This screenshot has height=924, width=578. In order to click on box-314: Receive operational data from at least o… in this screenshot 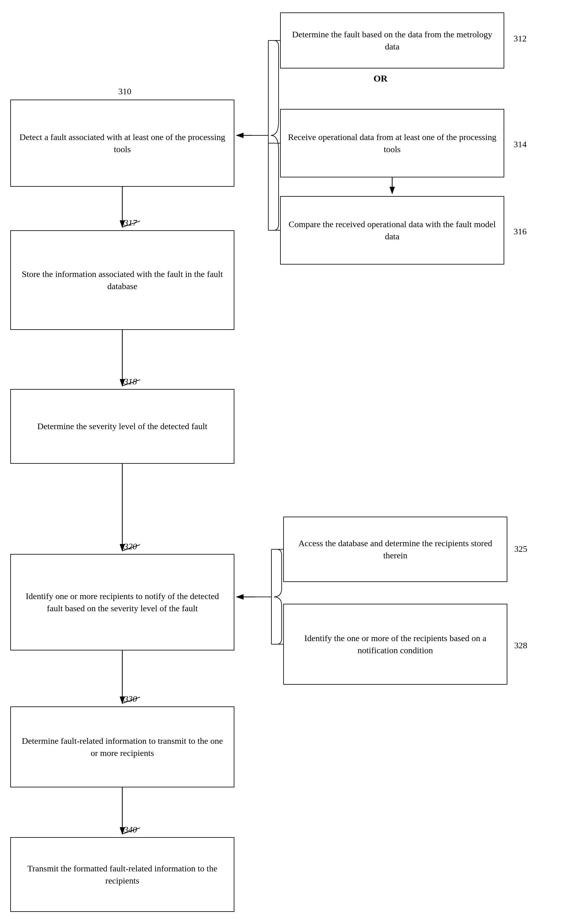, I will do `click(392, 143)`.